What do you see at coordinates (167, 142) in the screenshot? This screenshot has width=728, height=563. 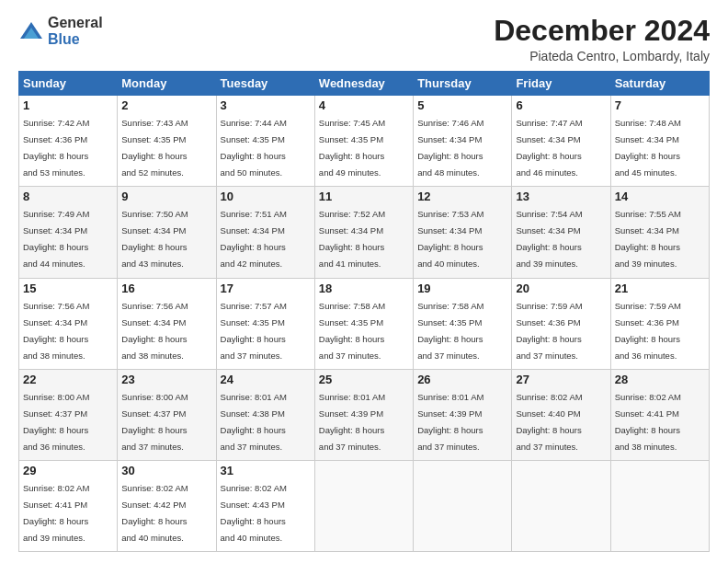 I see `calendar-cell: 2 Sunrise: 7:43 AMSunset: 4:35 PMDayligh…` at bounding box center [167, 142].